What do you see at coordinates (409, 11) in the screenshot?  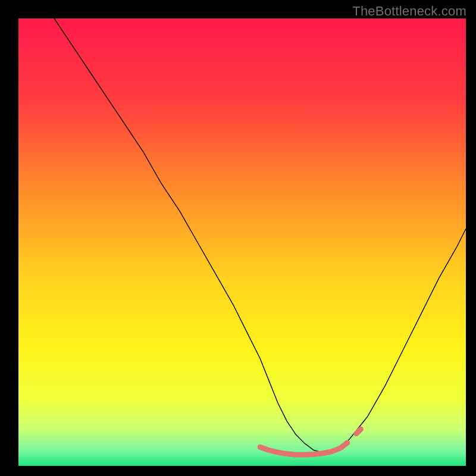 I see `watermark-text: TheBottleneck.com` at bounding box center [409, 11].